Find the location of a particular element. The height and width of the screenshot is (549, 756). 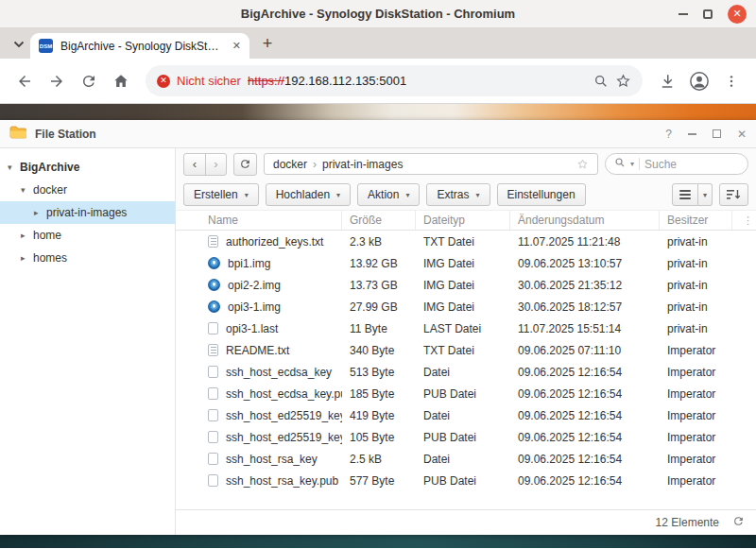

home-icon is located at coordinates (121, 81).